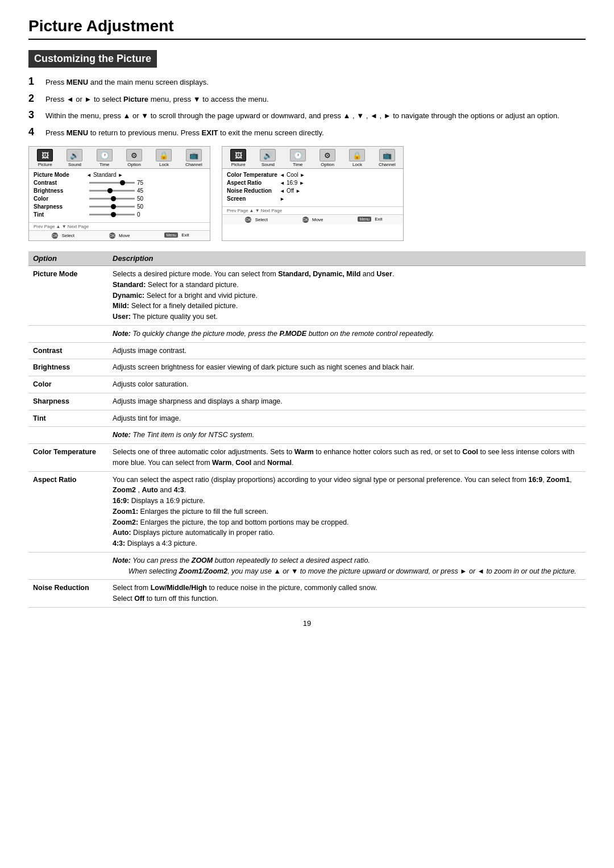 This screenshot has height=868, width=614. What do you see at coordinates (119, 235) in the screenshot?
I see `menu-left-footer: OK Select OK Move Menu Exit` at bounding box center [119, 235].